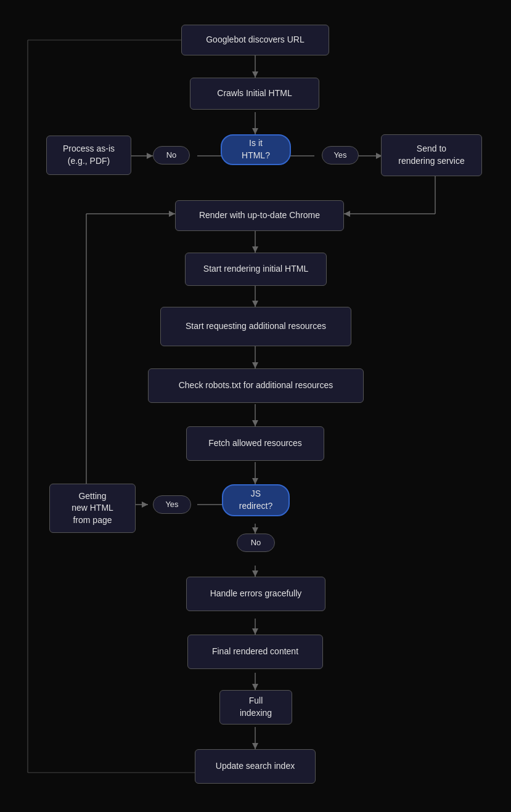  I want to click on is-html-label: Is it HTML?, so click(256, 149).